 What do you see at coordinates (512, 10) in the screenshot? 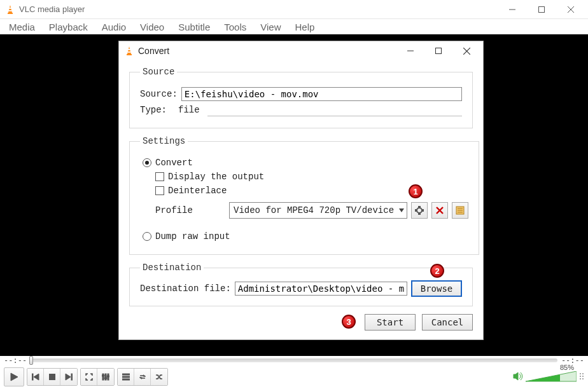
I see `main-minimize-button` at bounding box center [512, 10].